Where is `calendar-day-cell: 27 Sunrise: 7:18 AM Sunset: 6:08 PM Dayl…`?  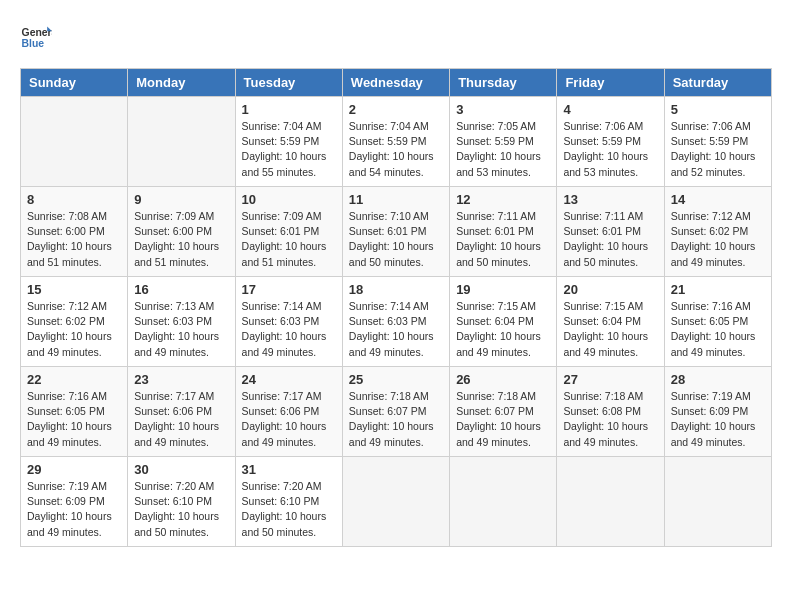 calendar-day-cell: 27 Sunrise: 7:18 AM Sunset: 6:08 PM Dayl… is located at coordinates (610, 412).